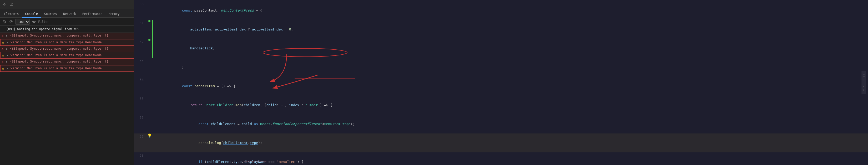  Describe the element at coordinates (3, 43) in the screenshot. I see `warning-icon-1: ⊗` at that location.